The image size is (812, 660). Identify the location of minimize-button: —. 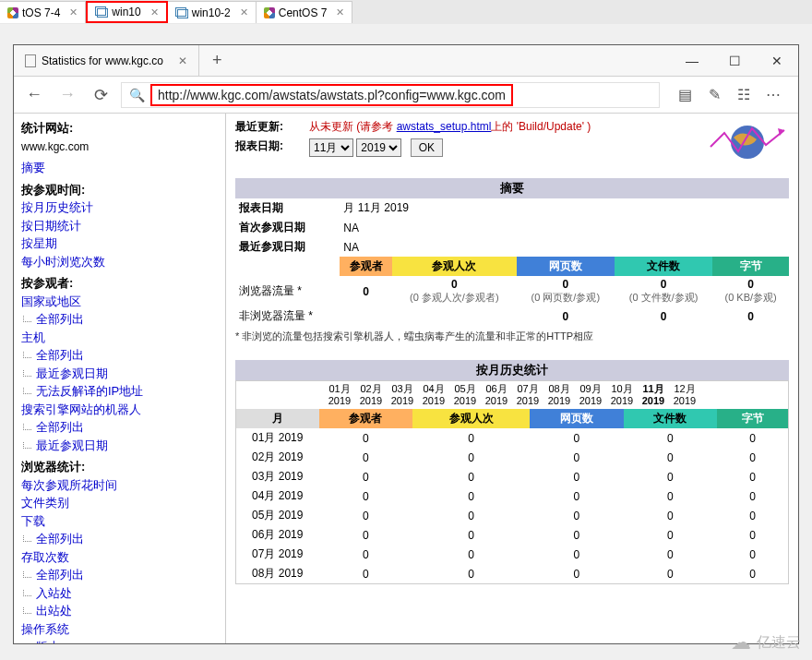
(692, 61).